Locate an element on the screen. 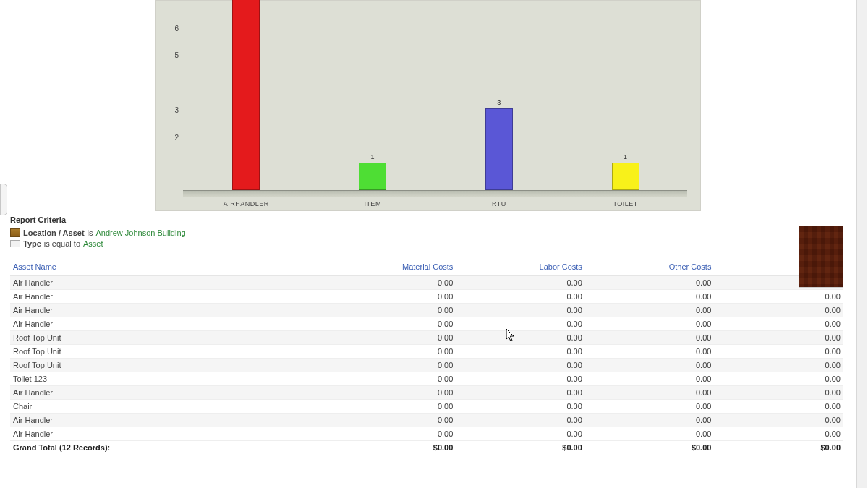  table-row: Chair0.000.000.000.00 is located at coordinates (427, 406).